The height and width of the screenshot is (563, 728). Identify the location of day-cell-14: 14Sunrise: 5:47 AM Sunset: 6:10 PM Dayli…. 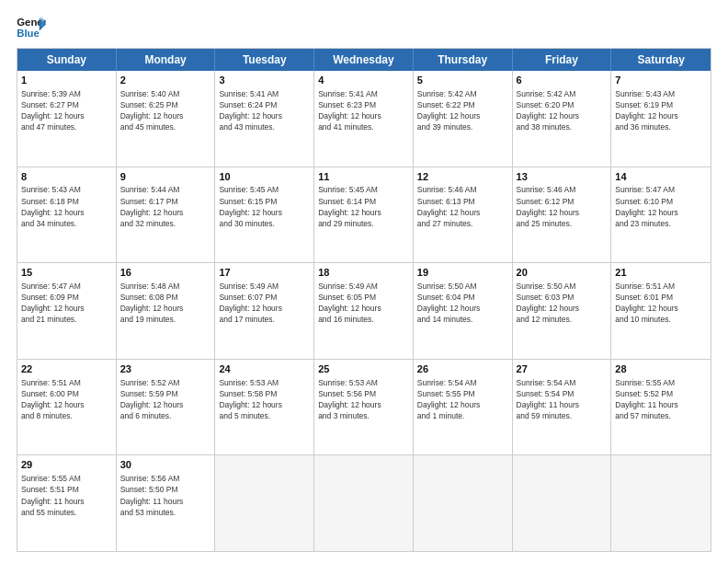
(661, 215).